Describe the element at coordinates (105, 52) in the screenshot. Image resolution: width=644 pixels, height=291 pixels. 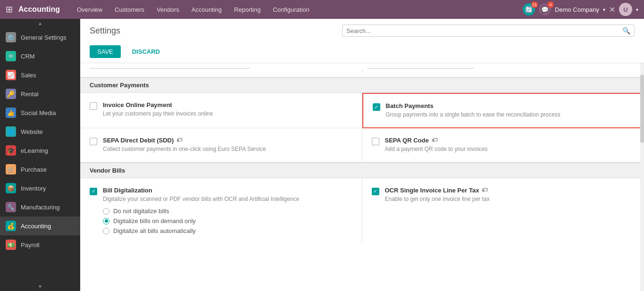
I see `save-button: SAVE` at that location.